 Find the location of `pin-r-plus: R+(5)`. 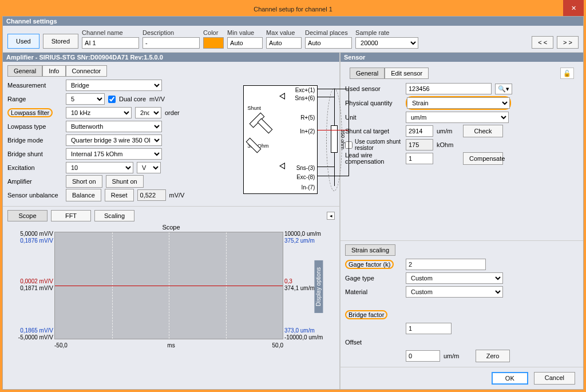

pin-r-plus: R+(5) is located at coordinates (308, 118).